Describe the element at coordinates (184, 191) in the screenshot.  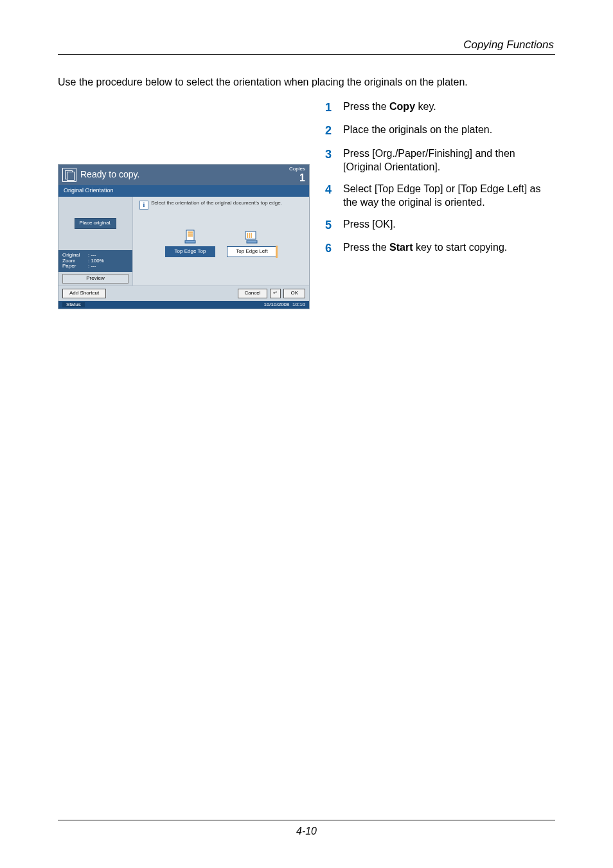
I see `tab-original-orientation: Original Orientation` at that location.